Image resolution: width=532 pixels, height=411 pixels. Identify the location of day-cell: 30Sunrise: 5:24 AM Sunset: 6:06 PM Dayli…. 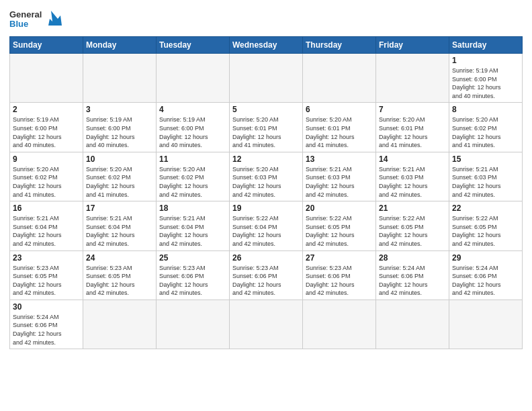
(47, 324).